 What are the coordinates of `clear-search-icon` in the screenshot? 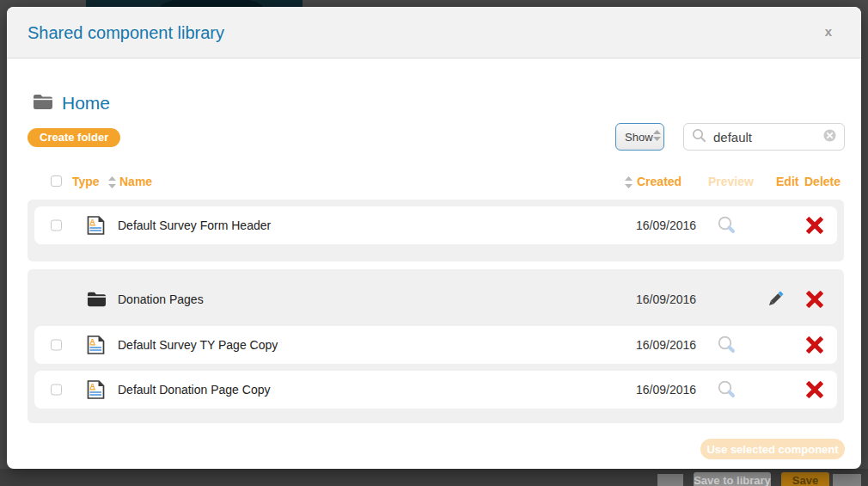 It's located at (830, 138).